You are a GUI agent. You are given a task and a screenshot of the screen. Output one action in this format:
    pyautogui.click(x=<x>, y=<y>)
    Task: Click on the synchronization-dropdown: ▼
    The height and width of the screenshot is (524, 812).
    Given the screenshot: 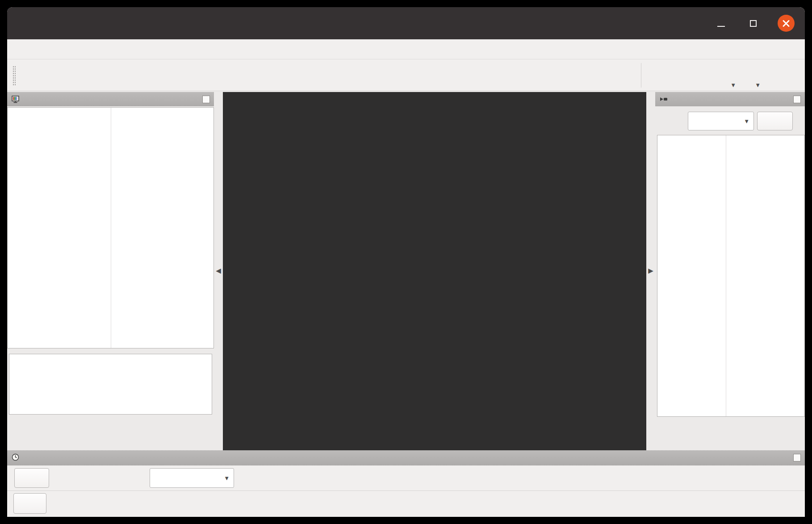 What is the action you would take?
    pyautogui.click(x=192, y=478)
    